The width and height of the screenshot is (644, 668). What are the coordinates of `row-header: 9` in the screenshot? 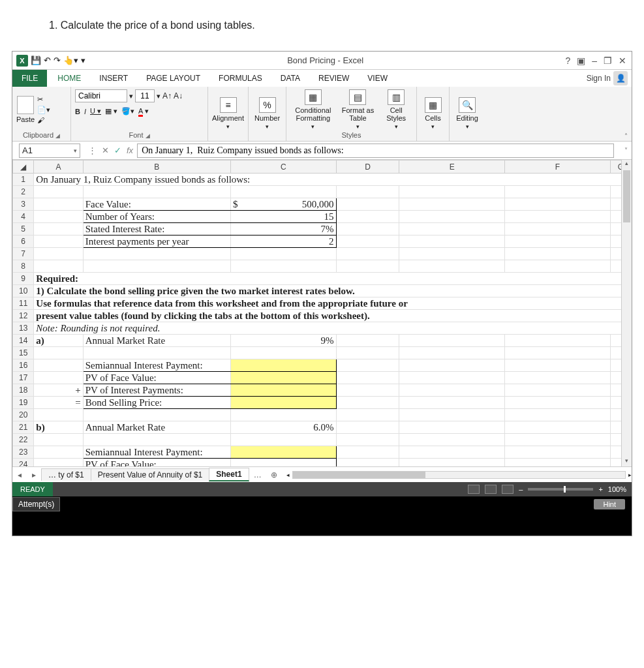 It's located at (23, 279).